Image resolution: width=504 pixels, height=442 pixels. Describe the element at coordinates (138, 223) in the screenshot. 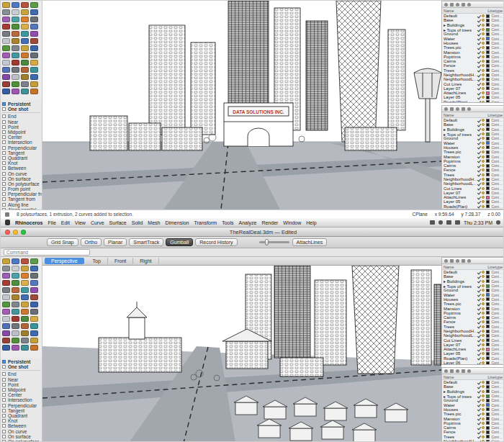

I see `menu-item: Solid` at that location.